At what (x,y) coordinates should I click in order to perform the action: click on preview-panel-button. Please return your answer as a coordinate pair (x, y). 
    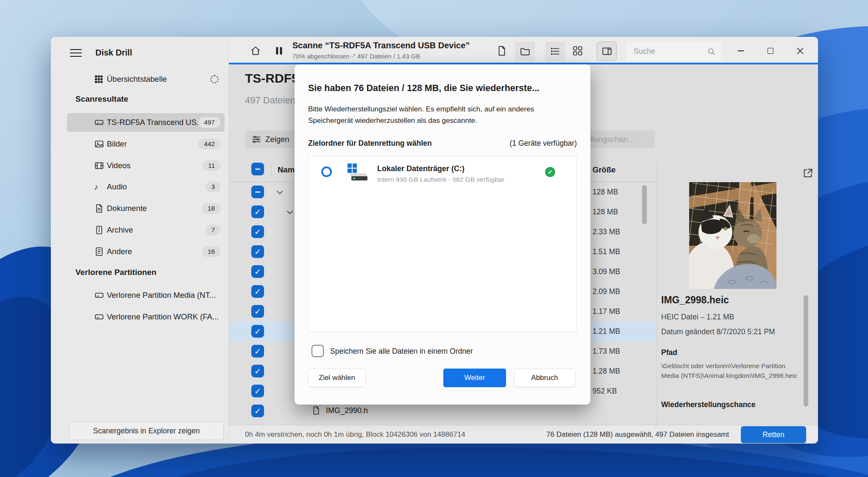
    Looking at the image, I should click on (607, 51).